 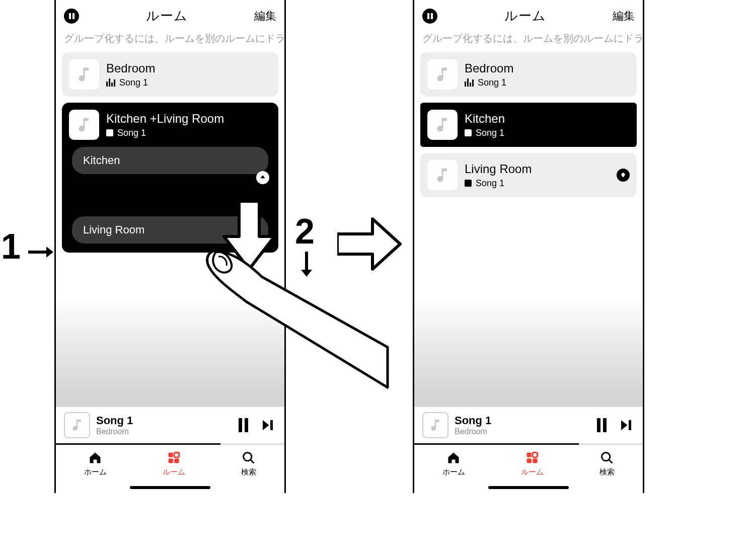 What do you see at coordinates (370, 244) in the screenshot?
I see `transition-arrow-right-icon` at bounding box center [370, 244].